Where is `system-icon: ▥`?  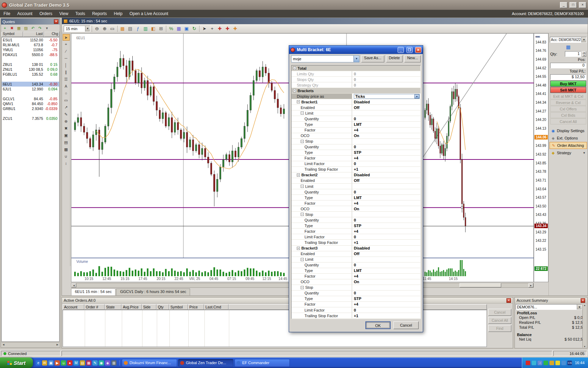
system-icon: ▥ is located at coordinates (114, 363).